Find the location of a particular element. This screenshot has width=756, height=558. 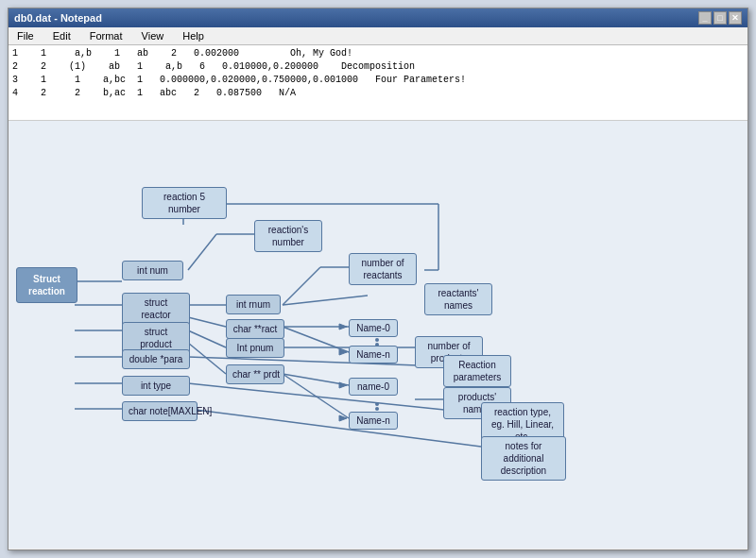

number-of-reactants-box: number of reactants is located at coordinates (383, 269).